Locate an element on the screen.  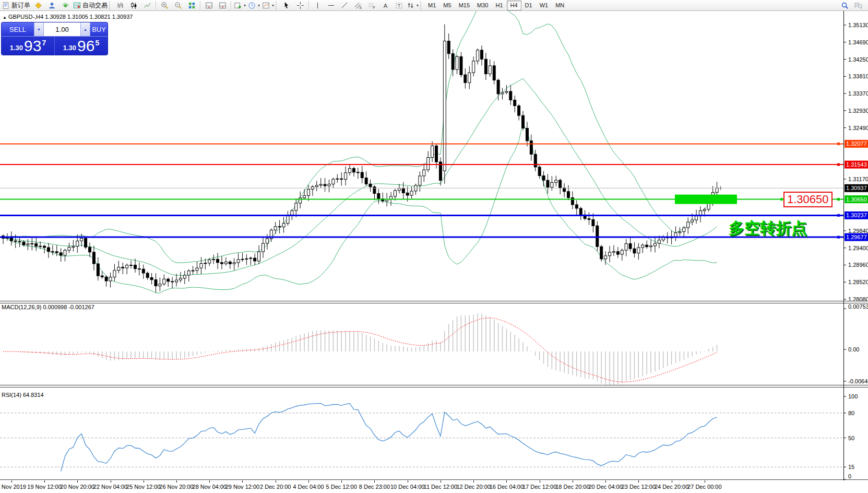
time-tick-label: 20 Dec 04:00 is located at coordinates (605, 487).